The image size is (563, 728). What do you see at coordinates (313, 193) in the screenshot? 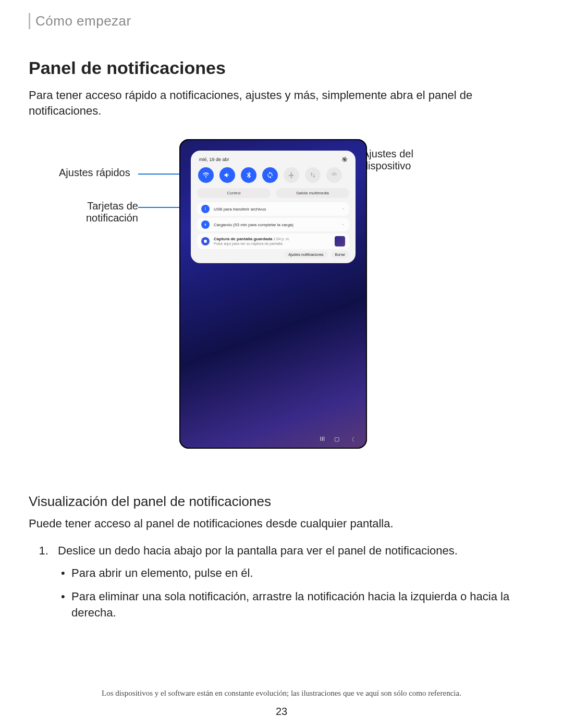
I see `media-output-pill: Salida multimedia` at bounding box center [313, 193].